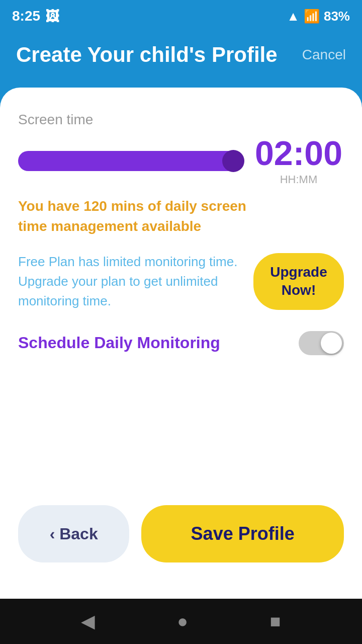 This screenshot has height=644, width=362. What do you see at coordinates (299, 180) in the screenshot?
I see `time-unit: HH:MM` at bounding box center [299, 180].